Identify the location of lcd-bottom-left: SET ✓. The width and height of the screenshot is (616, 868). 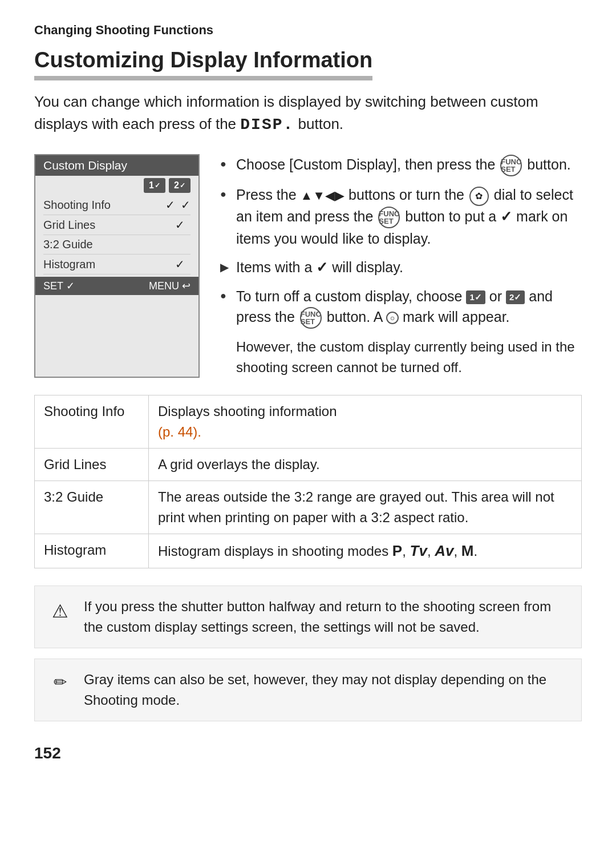
(59, 286).